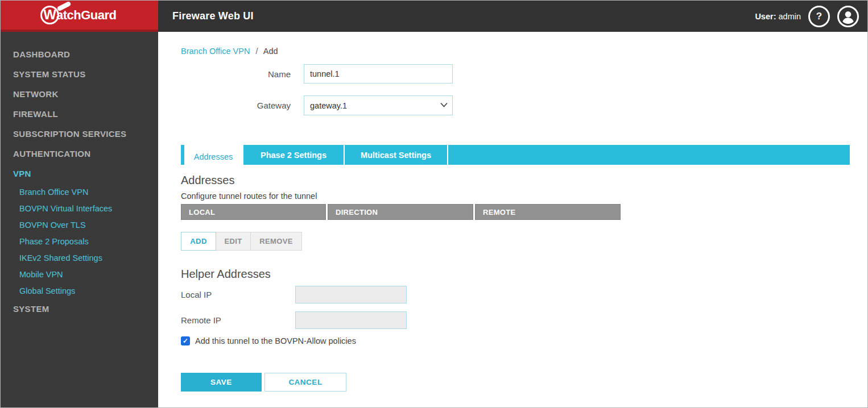 This screenshot has height=408, width=868. I want to click on user-label: User:, so click(766, 16).